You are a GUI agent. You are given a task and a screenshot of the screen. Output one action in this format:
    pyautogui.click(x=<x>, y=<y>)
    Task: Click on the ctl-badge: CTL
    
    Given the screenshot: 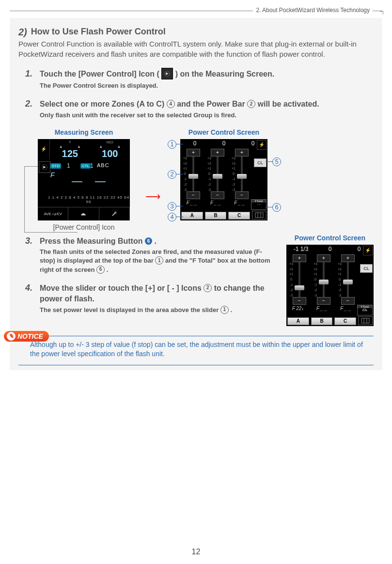 What is the action you would take?
    pyautogui.click(x=85, y=166)
    